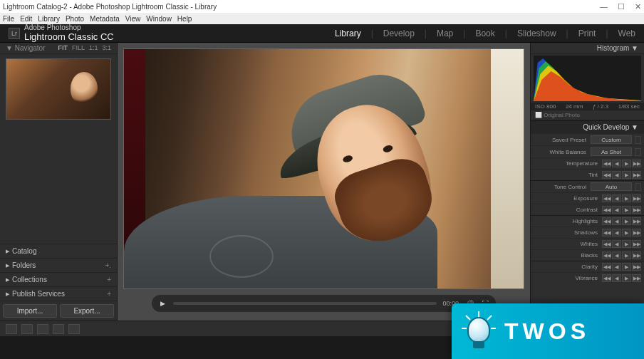 This screenshot has width=644, height=359. Describe the element at coordinates (607, 198) in the screenshot. I see `exp-dec2: ◀◀` at that location.